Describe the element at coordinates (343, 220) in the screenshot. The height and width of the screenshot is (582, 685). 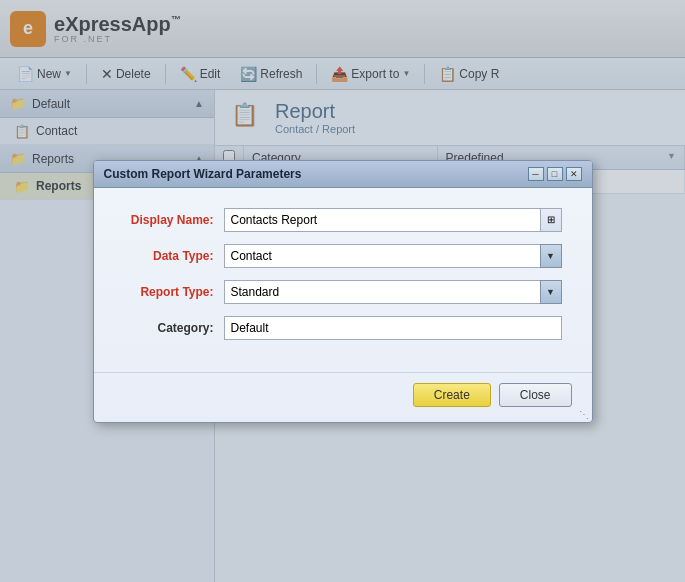
I see `display-name-row: Display Name: ⊞` at that location.